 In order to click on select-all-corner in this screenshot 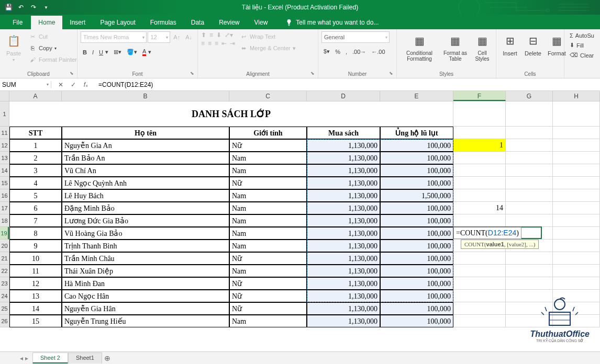, I will do `click(5, 96)`.